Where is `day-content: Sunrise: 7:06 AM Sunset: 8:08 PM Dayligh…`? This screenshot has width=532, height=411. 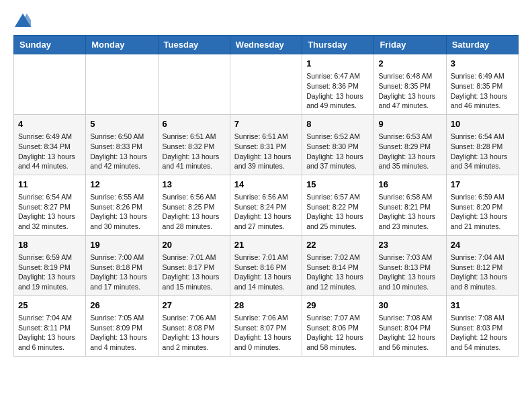 day-content: Sunrise: 7:06 AM Sunset: 8:08 PM Dayligh… is located at coordinates (194, 333).